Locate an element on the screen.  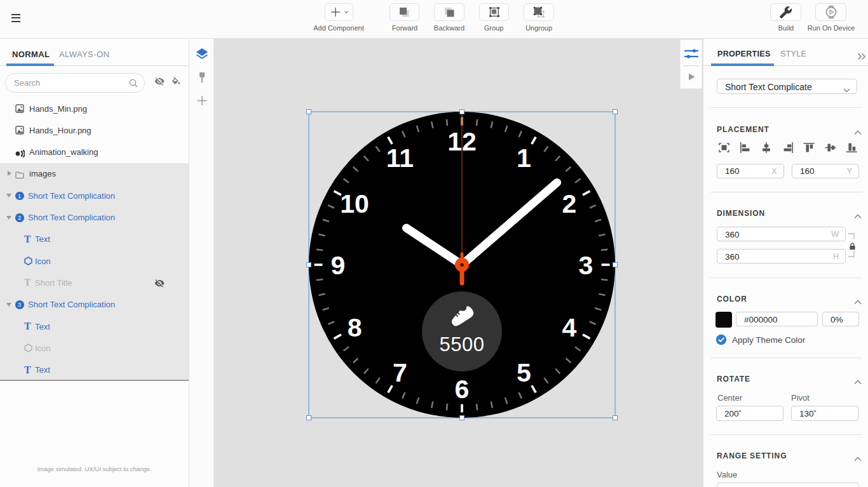
svg-text: 2 is located at coordinates (569, 204).